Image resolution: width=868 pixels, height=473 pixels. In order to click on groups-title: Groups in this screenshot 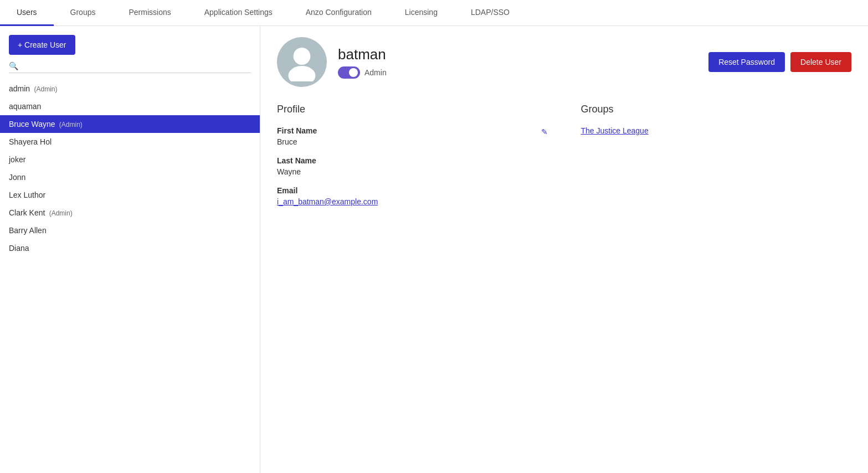, I will do `click(717, 110)`.